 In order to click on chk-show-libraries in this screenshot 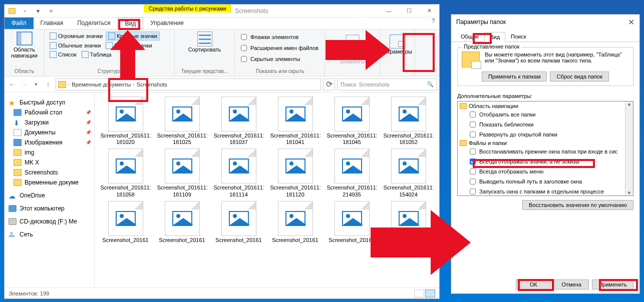, I will do `click(473, 124)`.